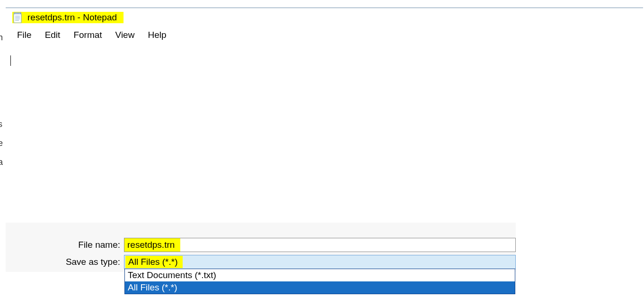 The image size is (644, 307). I want to click on menu-help: Help, so click(157, 35).